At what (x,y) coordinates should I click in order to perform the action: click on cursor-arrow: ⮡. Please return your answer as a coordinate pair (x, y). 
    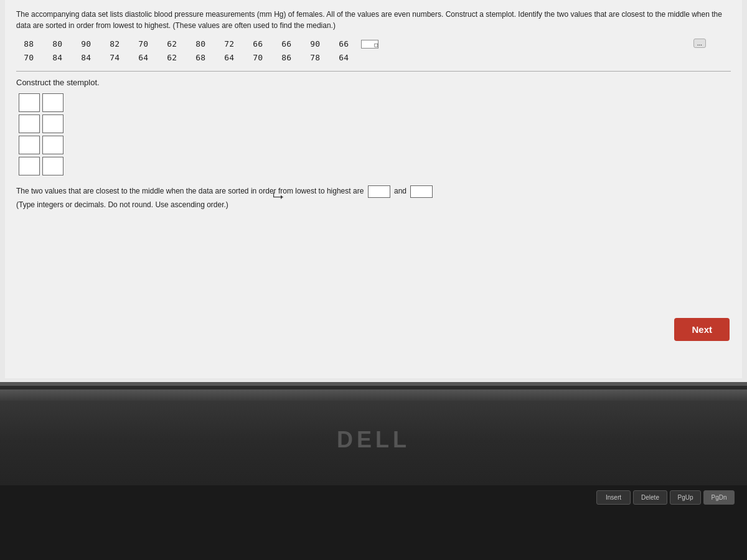
    Looking at the image, I should click on (278, 198).